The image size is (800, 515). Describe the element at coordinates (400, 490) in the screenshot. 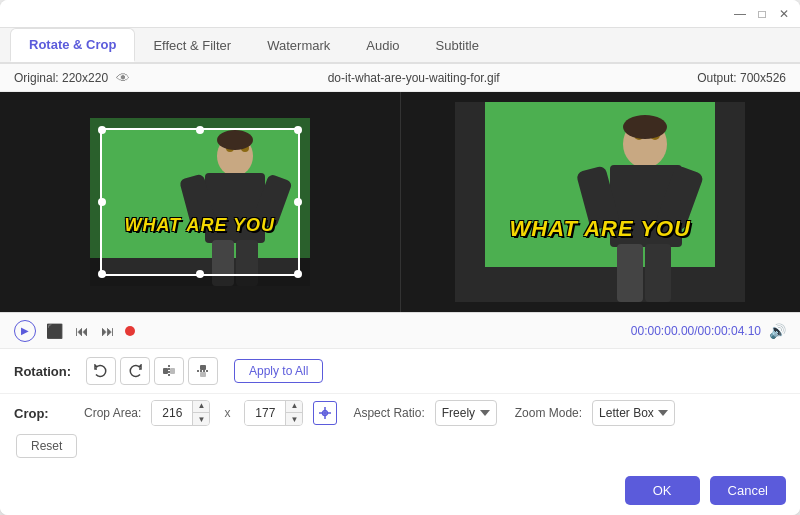

I see `bottom-buttons: OK Cancel` at that location.